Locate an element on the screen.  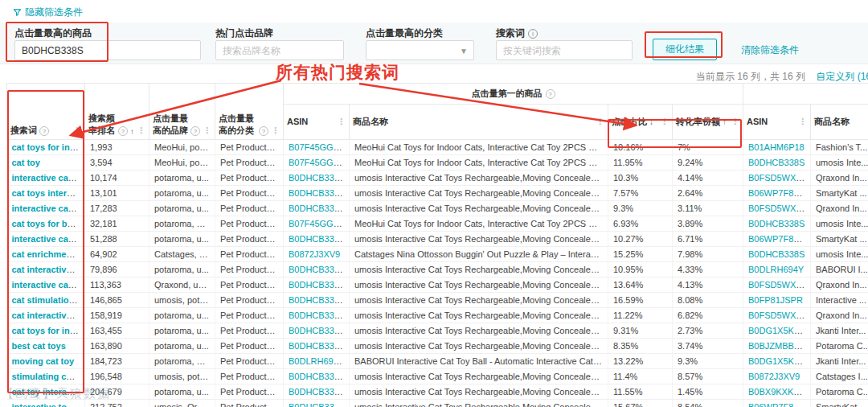
click-share-cell: 6.93% is located at coordinates (641, 224).